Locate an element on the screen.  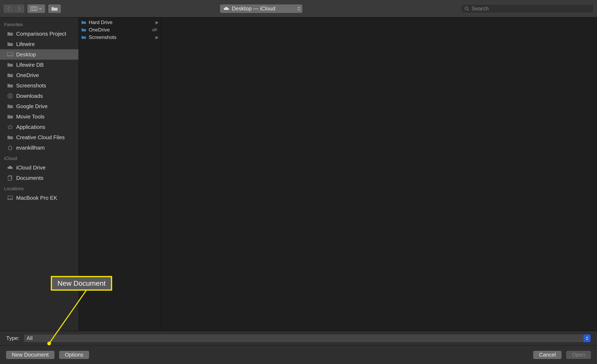
toolbar: Desktop — iCloud Search is located at coordinates (298, 9).